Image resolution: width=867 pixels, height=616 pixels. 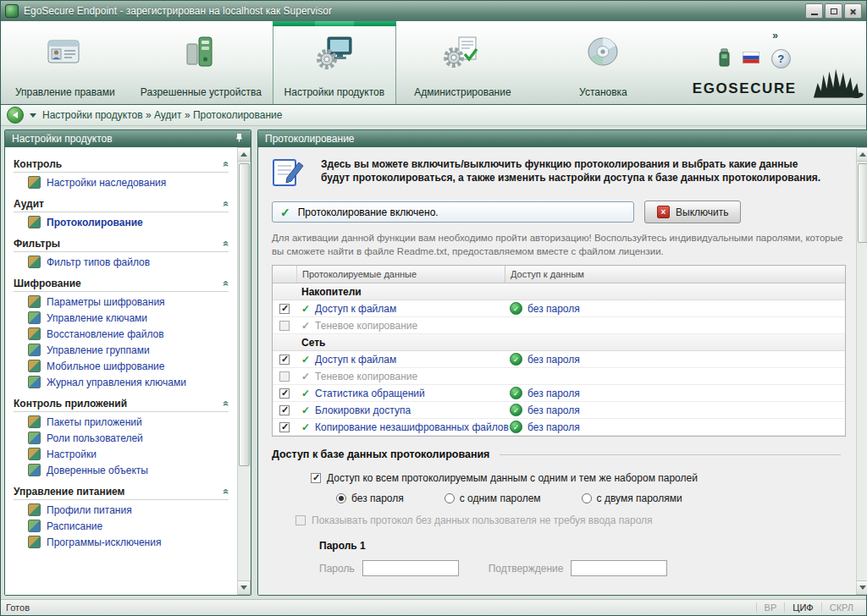 I want to click on table-header-row: Протоколируемые данные Доступ к данным, so click(x=559, y=274).